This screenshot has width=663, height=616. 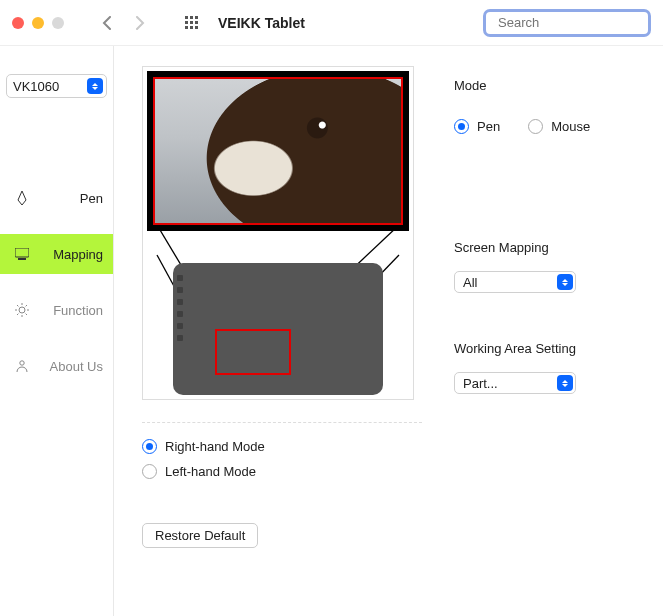 I want to click on device-select: VK1060, so click(x=56, y=86).